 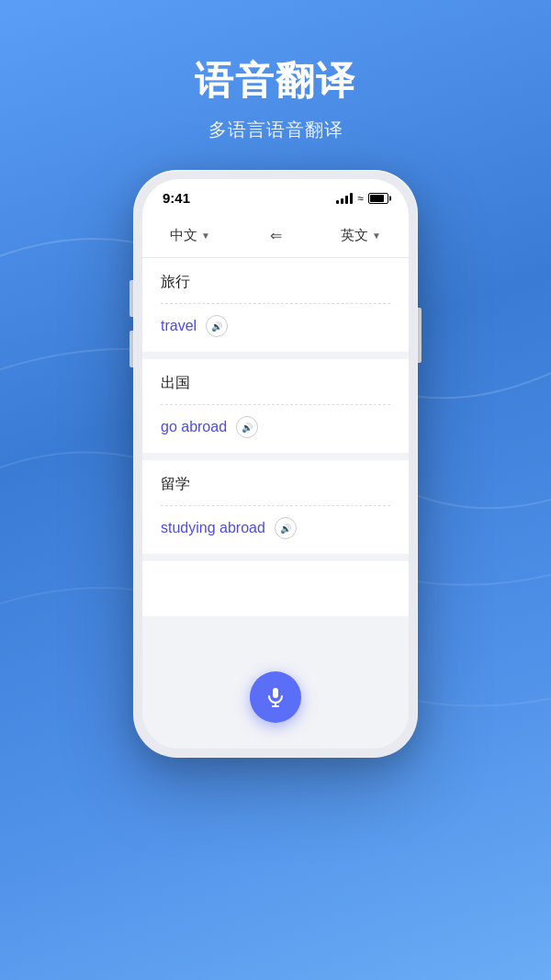 I want to click on microphone-icon, so click(x=276, y=697).